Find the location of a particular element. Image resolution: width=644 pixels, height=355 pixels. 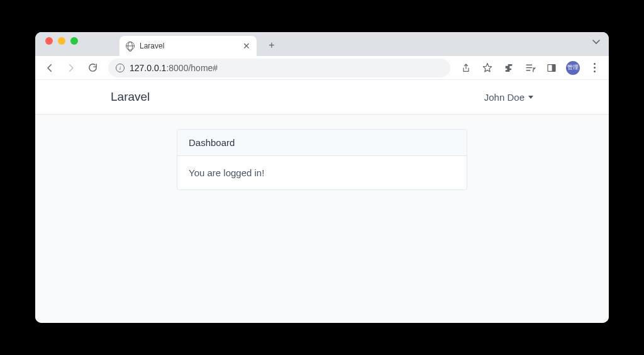

forward-button is located at coordinates (71, 68).